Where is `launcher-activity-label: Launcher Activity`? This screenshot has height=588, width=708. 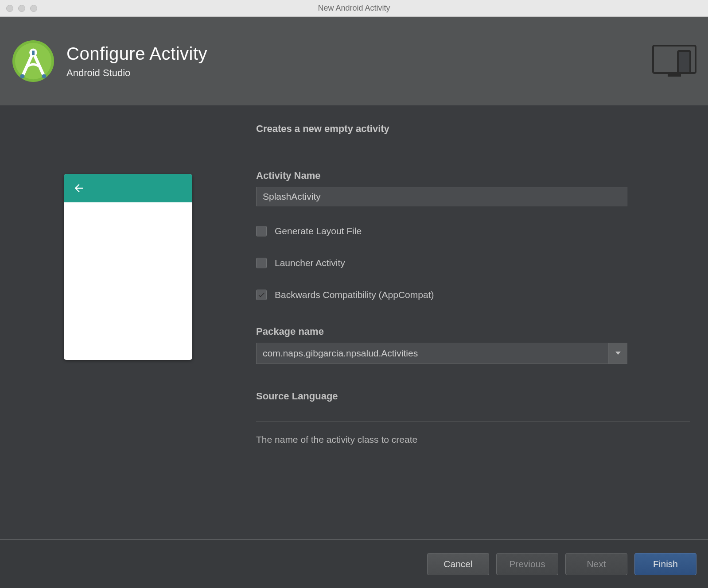
launcher-activity-label: Launcher Activity is located at coordinates (310, 263).